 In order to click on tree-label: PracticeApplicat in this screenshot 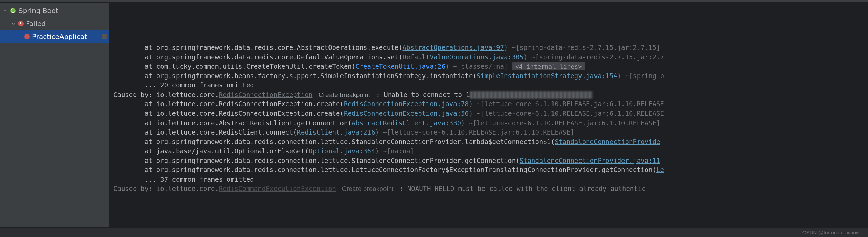, I will do `click(59, 37)`.